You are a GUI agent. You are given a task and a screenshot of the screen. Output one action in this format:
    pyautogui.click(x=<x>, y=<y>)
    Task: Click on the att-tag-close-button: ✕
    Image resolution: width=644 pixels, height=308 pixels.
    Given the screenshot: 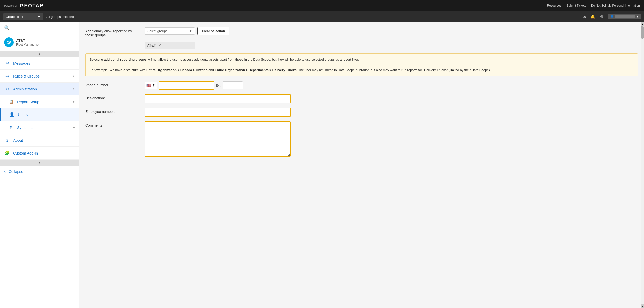 What is the action you would take?
    pyautogui.click(x=160, y=45)
    